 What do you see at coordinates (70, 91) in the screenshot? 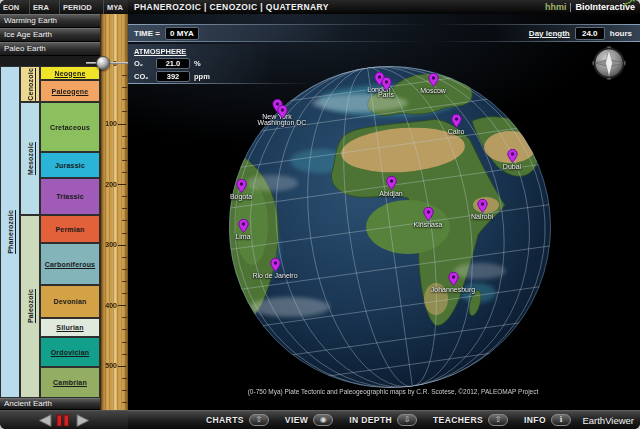
I see `period-paleogene: Paleogene` at bounding box center [70, 91].